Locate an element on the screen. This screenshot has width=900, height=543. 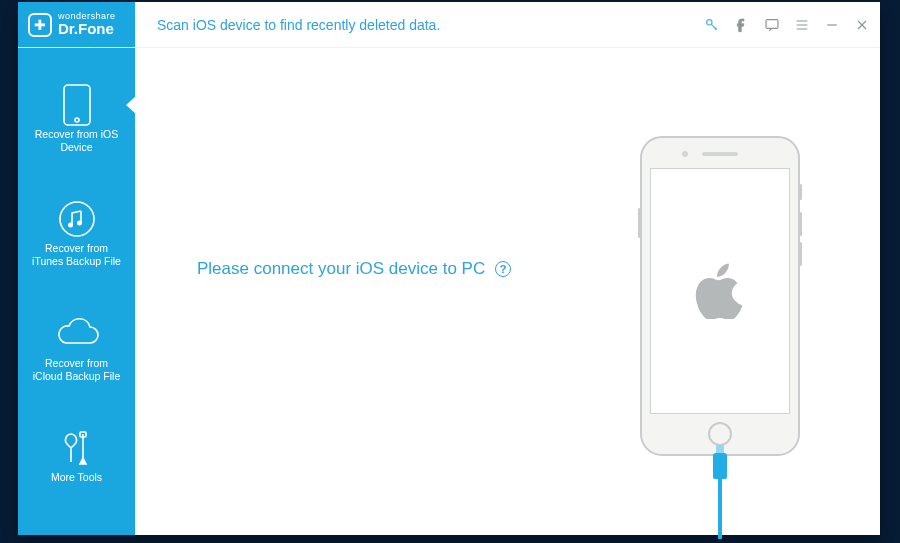
brand-bottom: Dr.Fone is located at coordinates (87, 29).